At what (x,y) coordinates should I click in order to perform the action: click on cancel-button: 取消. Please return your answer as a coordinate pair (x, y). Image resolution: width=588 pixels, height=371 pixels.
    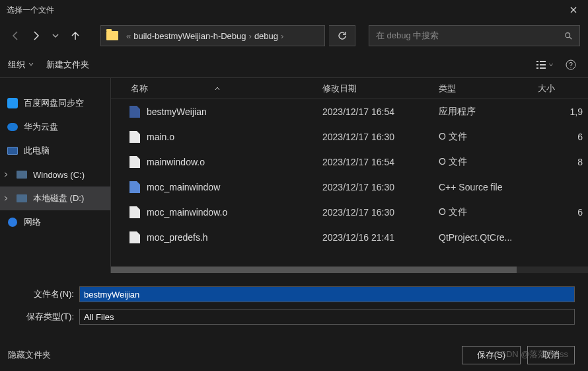
    Looking at the image, I should click on (551, 355).